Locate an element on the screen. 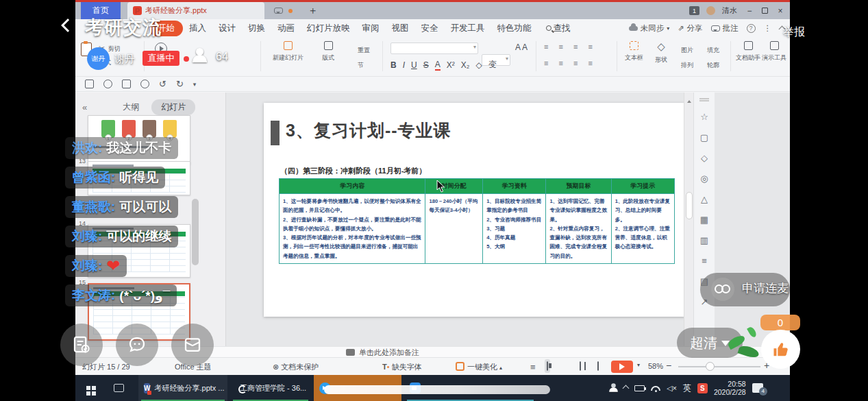  menu-tab-slideshow: 幻灯片放映 is located at coordinates (329, 29).